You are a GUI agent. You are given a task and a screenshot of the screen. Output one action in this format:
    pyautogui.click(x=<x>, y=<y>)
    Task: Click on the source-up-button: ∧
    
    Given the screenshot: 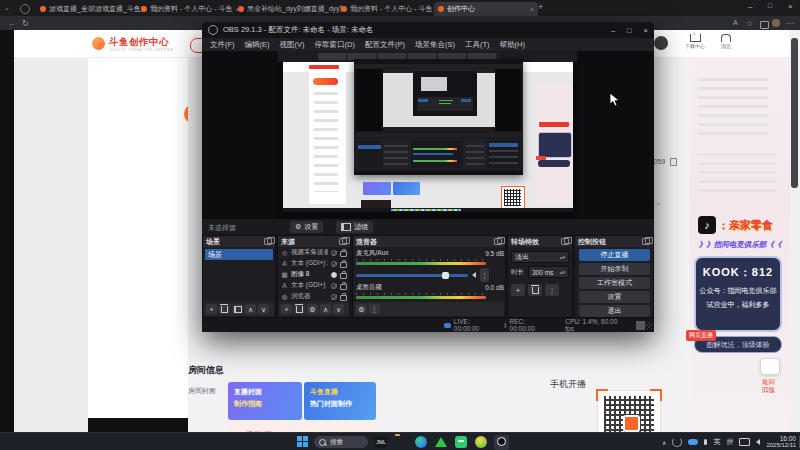 What is the action you would take?
    pyautogui.click(x=326, y=309)
    